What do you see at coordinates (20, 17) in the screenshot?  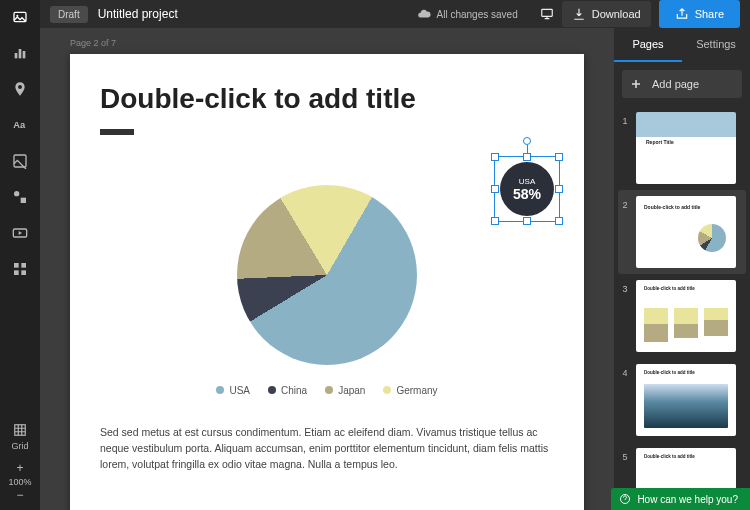 I see `image-tool-icon` at bounding box center [20, 17].